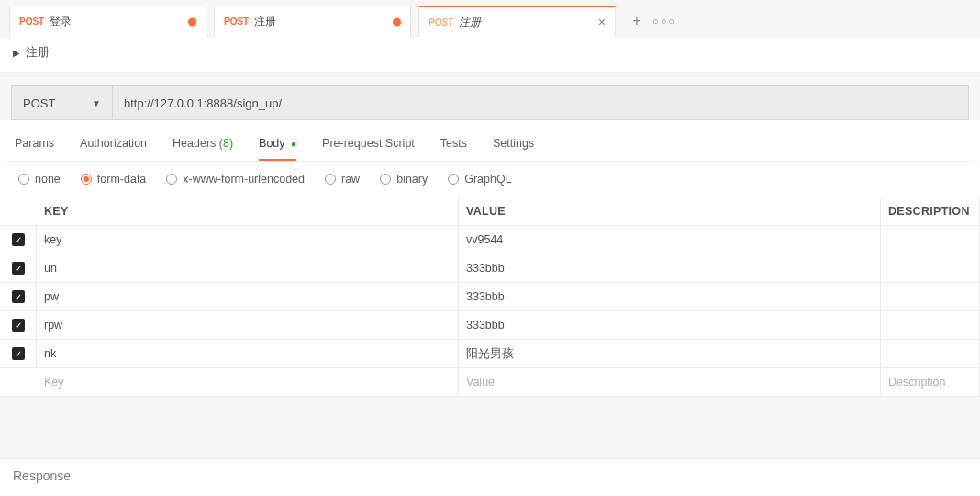 The image size is (980, 496). I want to click on body-type-row: none form-data x-www-form-urlencoded raw…, so click(490, 179).